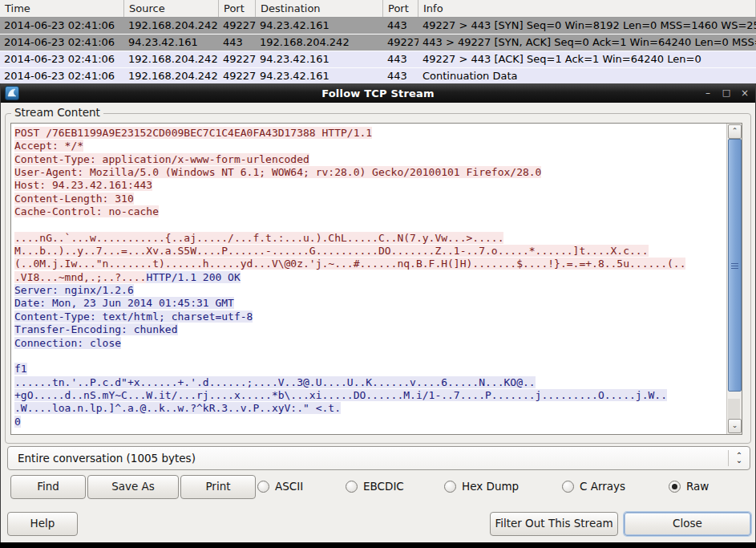 The image size is (756, 548). What do you see at coordinates (378, 9) in the screenshot?
I see `packet-list-header: TimeSourcePortDestinationPortInfo` at bounding box center [378, 9].